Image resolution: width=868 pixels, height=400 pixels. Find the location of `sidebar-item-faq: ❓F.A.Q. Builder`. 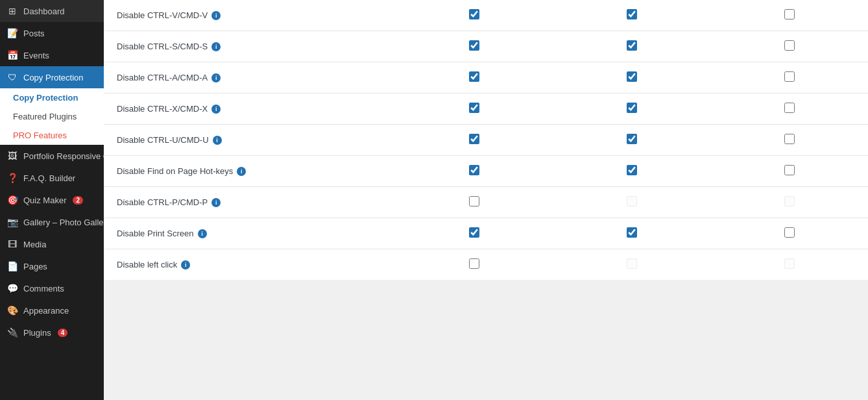

sidebar-item-faq: ❓F.A.Q. Builder is located at coordinates (52, 178).